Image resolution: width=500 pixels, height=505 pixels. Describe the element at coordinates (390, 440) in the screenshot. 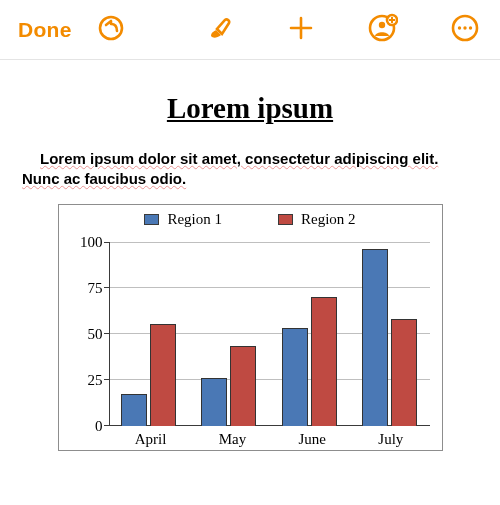

I see `x-axis-label: July` at that location.